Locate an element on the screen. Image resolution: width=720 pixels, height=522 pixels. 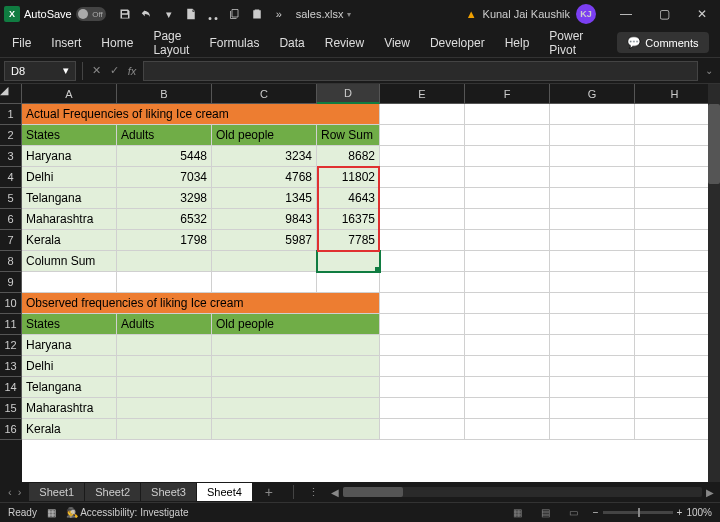
tab-formulas: Formulas is located at coordinates (234, 43).